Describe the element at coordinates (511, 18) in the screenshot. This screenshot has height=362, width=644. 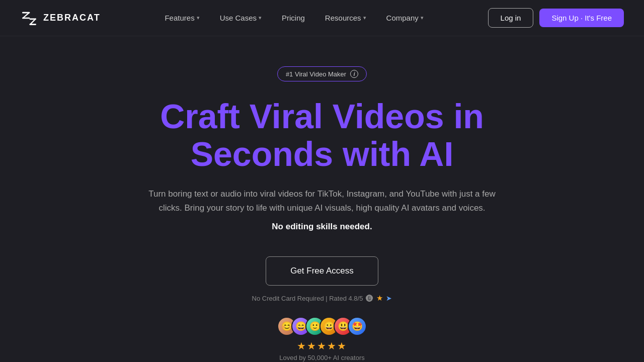
I see `login-button: Log in` at that location.